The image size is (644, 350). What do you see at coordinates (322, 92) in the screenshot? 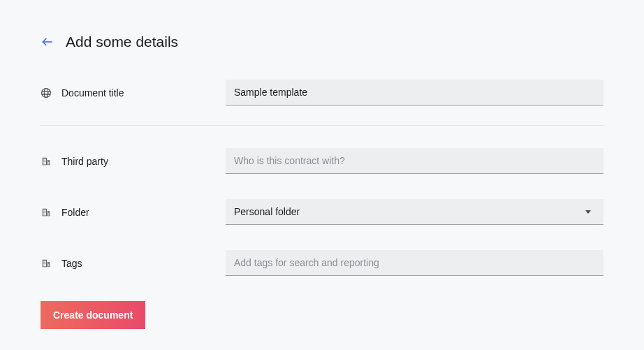
I see `row-document-title: Document title` at bounding box center [322, 92].